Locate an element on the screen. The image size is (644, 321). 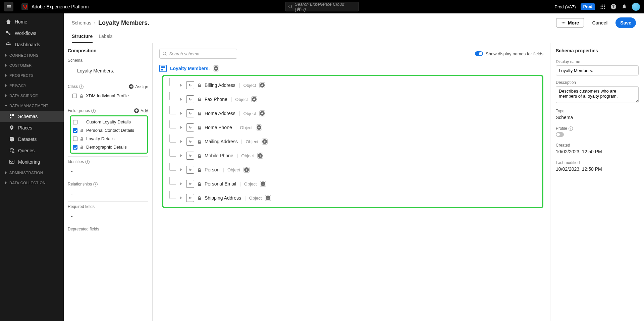
field-row: Fax Phone | Object + is located at coordinates (354, 99).